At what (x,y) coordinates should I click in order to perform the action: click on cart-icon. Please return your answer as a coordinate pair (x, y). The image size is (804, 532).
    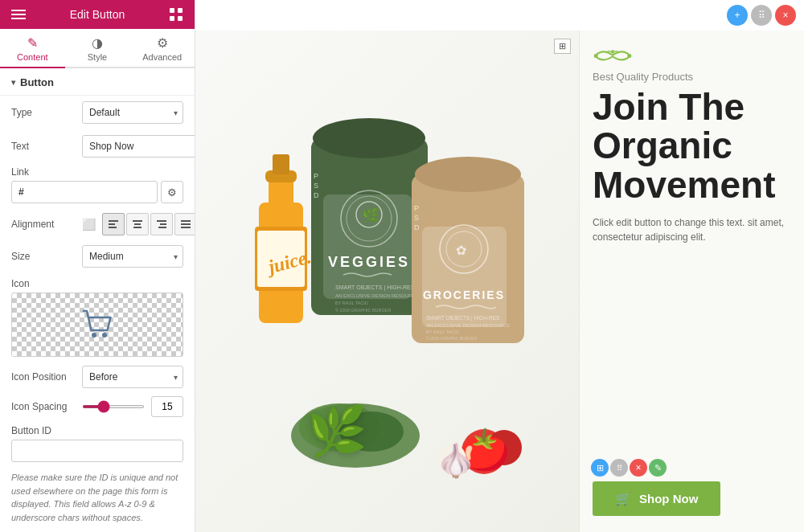
    Looking at the image, I should click on (97, 325).